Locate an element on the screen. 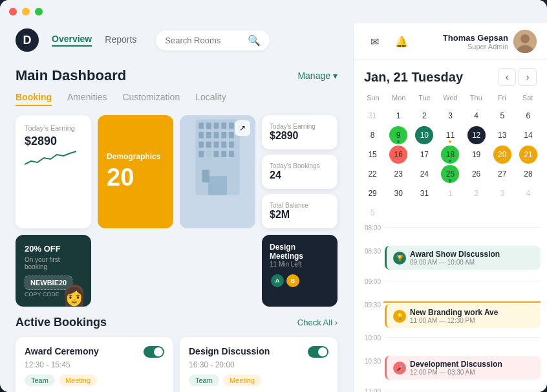 The height and width of the screenshot is (392, 547). event-branding: 💡 New Branding work Ave 11:00 AM — 12:30… is located at coordinates (463, 316).